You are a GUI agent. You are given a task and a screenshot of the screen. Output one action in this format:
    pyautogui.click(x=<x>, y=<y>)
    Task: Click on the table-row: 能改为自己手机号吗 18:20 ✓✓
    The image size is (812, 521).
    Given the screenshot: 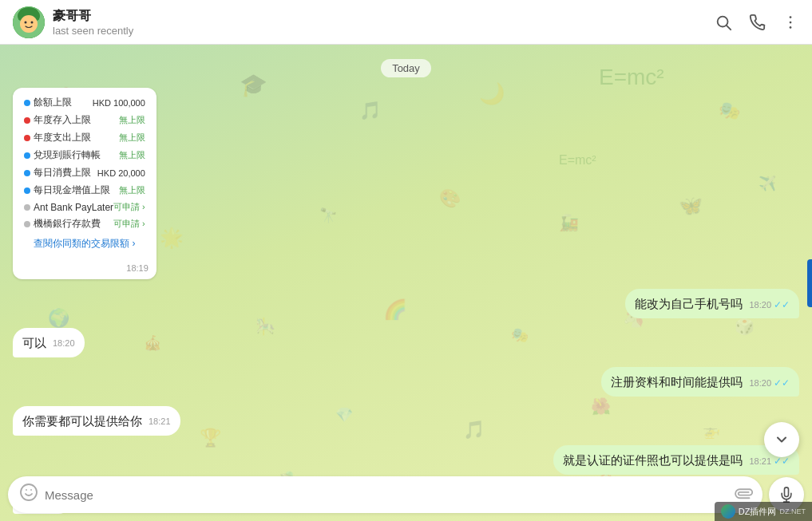 What is the action you would take?
    pyautogui.click(x=406, y=303)
    